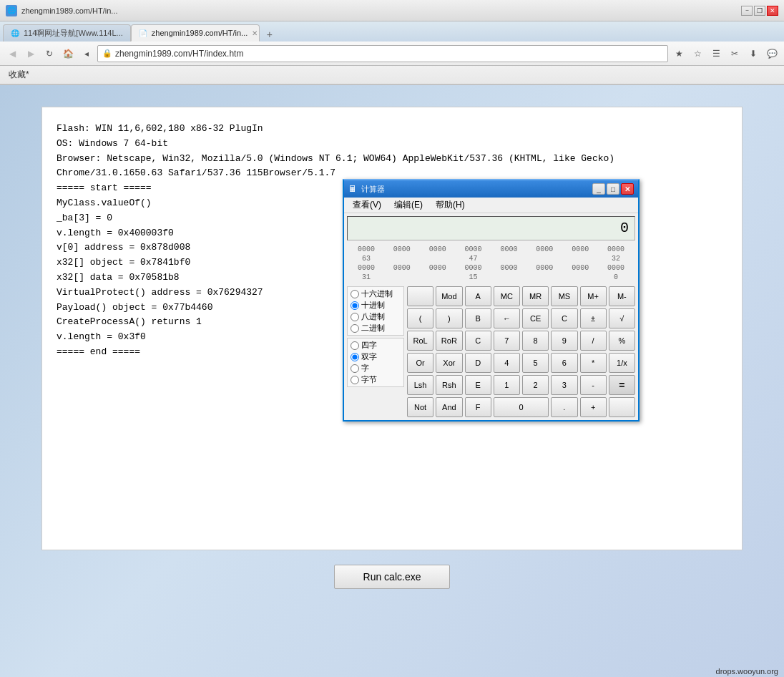 This screenshot has width=784, height=677. Describe the element at coordinates (438, 259) in the screenshot. I see `hex-r2c3` at that location.